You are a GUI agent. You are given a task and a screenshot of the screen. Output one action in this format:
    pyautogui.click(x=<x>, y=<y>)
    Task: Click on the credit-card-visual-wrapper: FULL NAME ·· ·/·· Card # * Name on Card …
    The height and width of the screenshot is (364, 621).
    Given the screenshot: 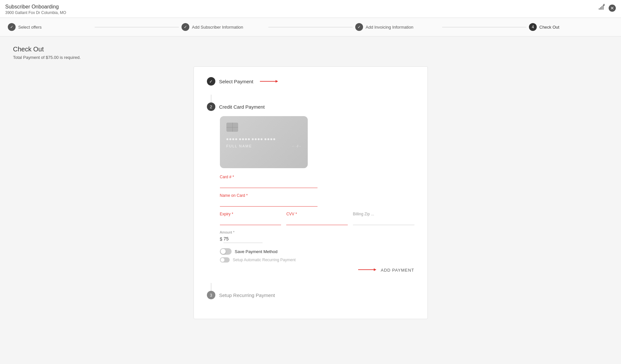 What is the action you would take?
    pyautogui.click(x=314, y=195)
    